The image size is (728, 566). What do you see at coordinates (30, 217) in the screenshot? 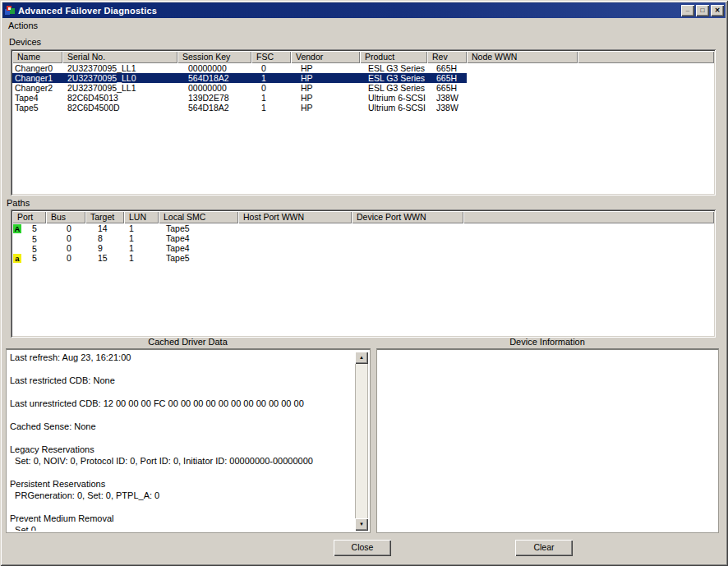
I see `column-header: Port` at bounding box center [30, 217].